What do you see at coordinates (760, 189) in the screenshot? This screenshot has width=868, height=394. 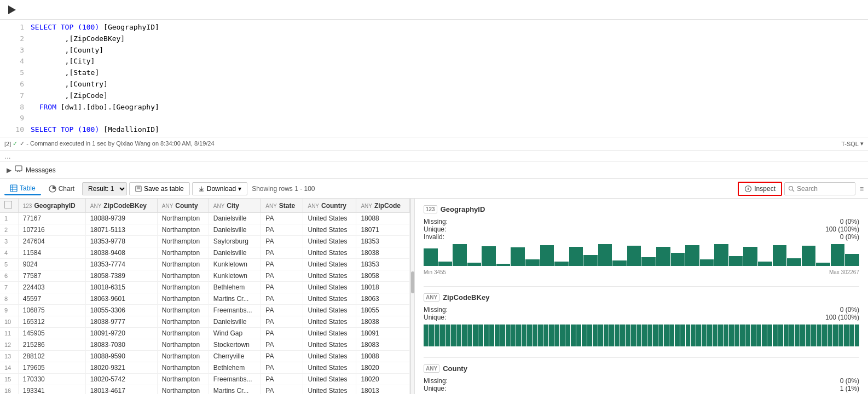 I see `inspect-button: Inspect` at bounding box center [760, 189].